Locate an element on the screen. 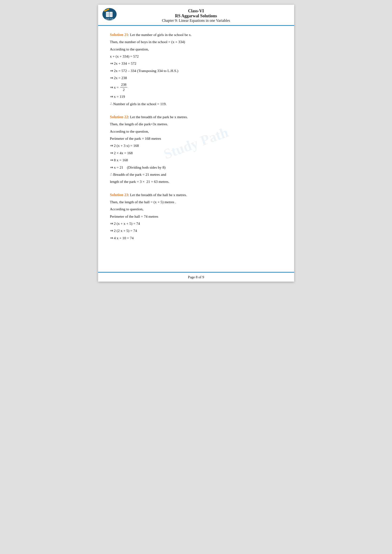 This screenshot has height=554, width=392. solution-21-implies: ⇒ x = is located at coordinates (115, 87).